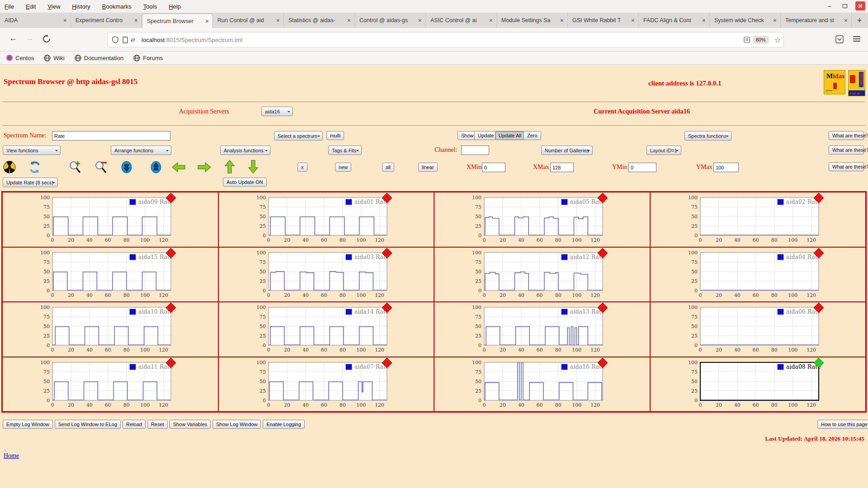 This screenshot has width=868, height=488. Describe the element at coordinates (141, 150) in the screenshot. I see `arrange-functions-dropdown: Arrange functions` at that location.